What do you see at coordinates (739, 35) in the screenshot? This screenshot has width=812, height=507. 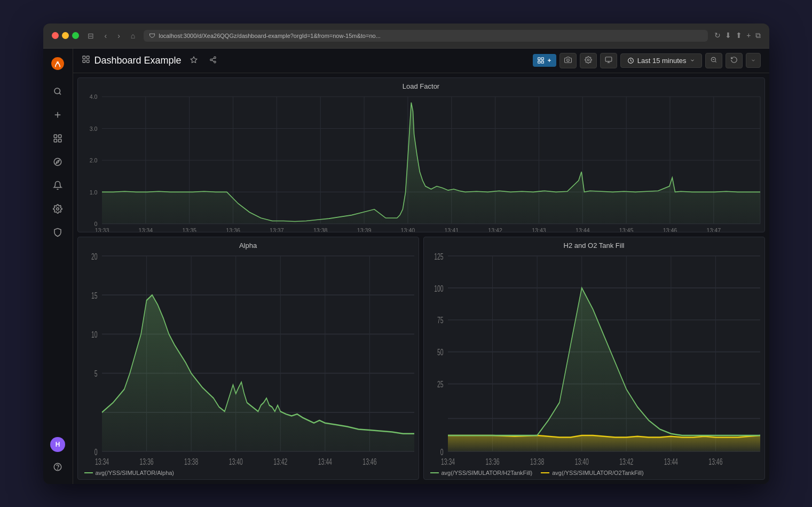 I see `share-browser-icon: ⬆` at bounding box center [739, 35].